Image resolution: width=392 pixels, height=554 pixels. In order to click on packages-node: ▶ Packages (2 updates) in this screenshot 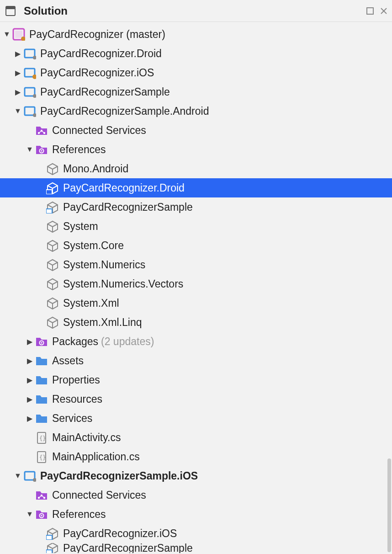, I will do `click(196, 341)`.